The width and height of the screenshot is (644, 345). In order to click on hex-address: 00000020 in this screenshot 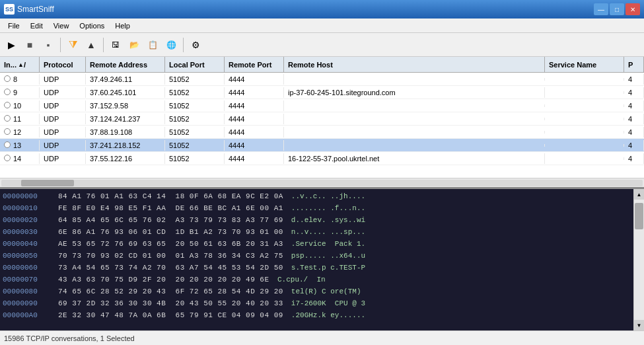, I will do `click(28, 220)`.